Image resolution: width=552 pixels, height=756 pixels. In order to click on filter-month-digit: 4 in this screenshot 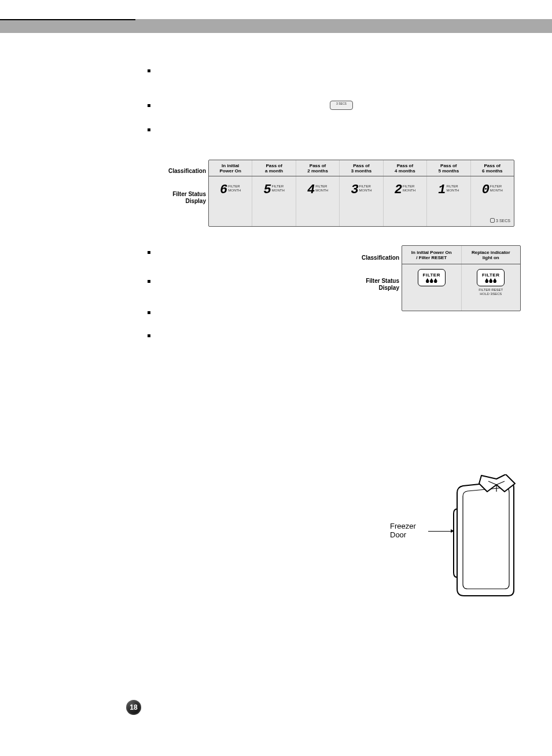, I will do `click(311, 190)`.